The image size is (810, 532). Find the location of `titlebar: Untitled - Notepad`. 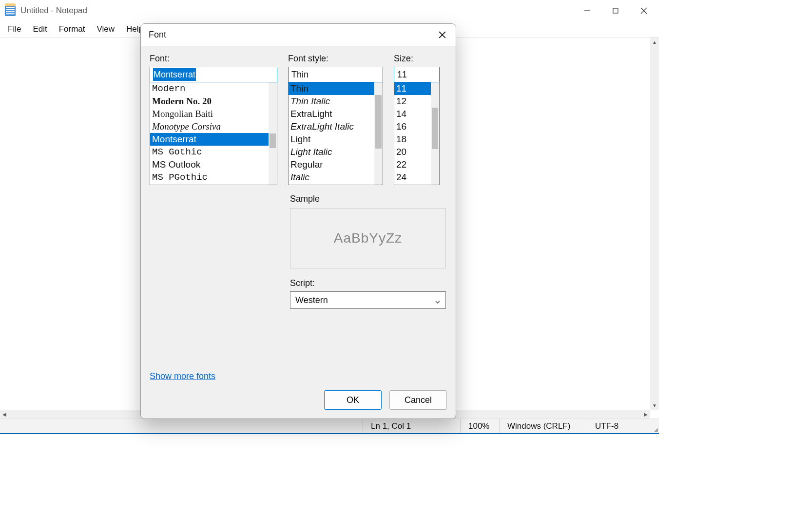

titlebar: Untitled - Notepad is located at coordinates (329, 11).